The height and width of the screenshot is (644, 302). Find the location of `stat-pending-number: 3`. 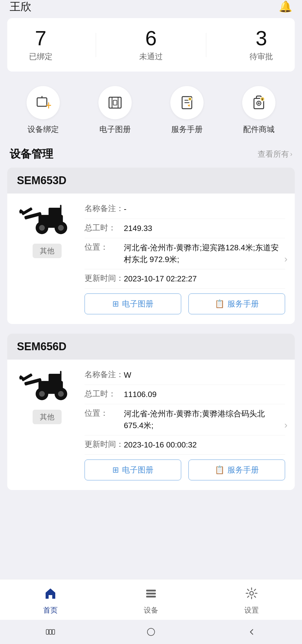

stat-pending-number: 3 is located at coordinates (261, 38).